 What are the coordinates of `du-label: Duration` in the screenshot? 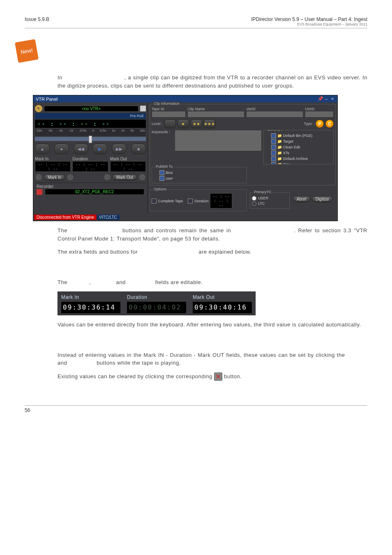 It's located at (157, 297).